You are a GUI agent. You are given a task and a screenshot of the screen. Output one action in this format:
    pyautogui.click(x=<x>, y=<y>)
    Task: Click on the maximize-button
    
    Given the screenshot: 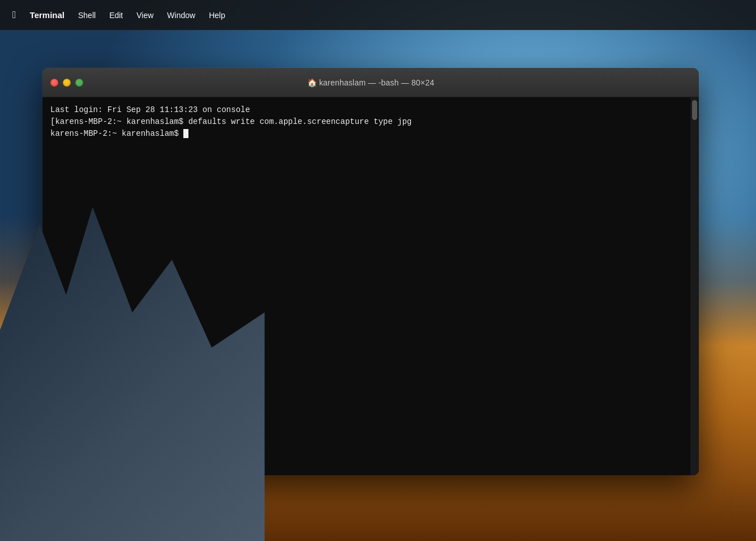 What is the action you would take?
    pyautogui.click(x=79, y=83)
    